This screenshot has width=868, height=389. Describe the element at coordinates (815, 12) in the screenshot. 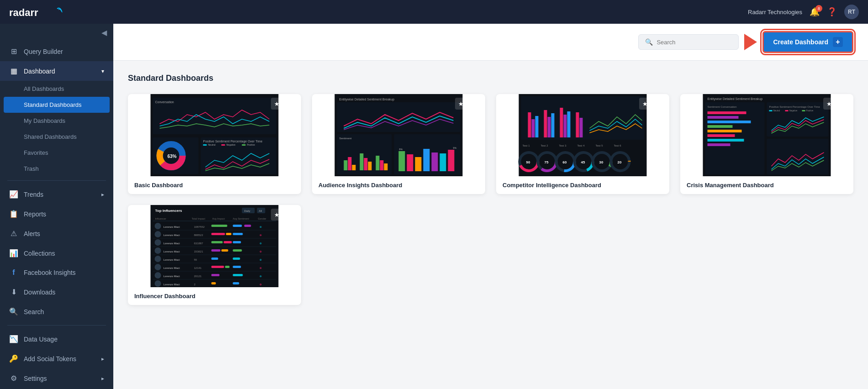

I see `notification-icon: 🔔 8` at that location.